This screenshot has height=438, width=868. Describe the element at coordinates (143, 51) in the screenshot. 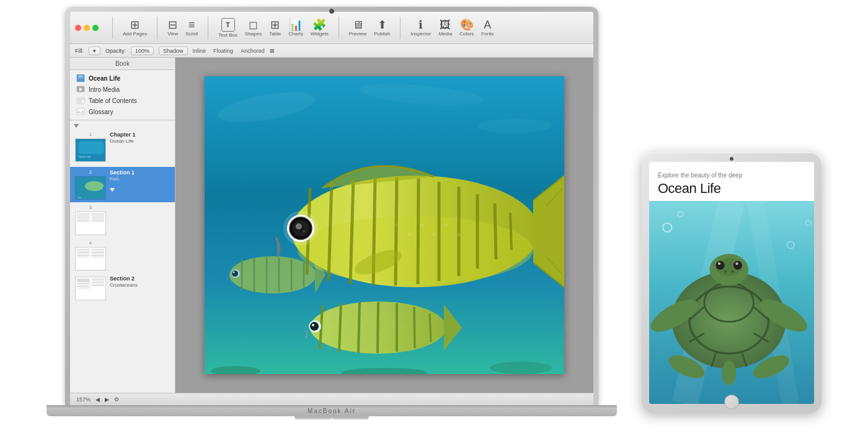

I see `opacity-input: 100%` at that location.